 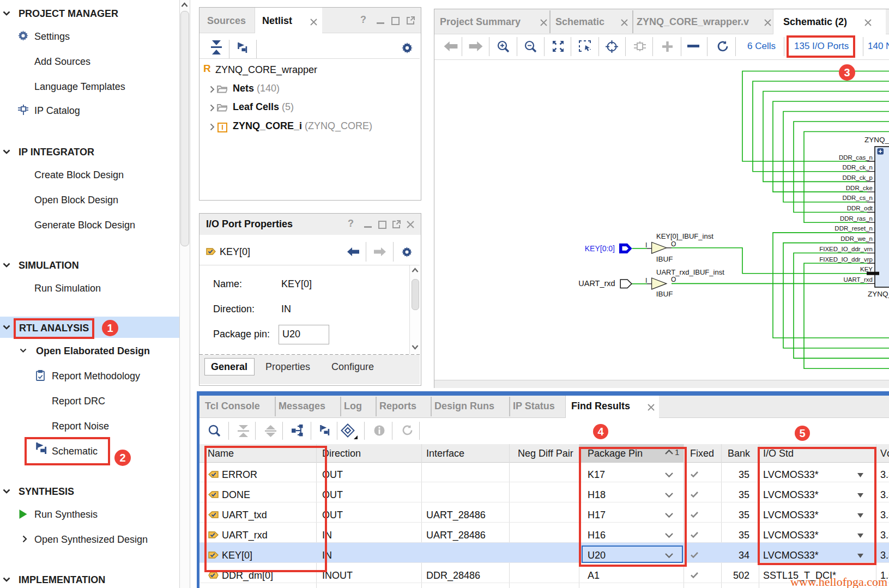 I want to click on svg-text: ZYNQ_, so click(x=879, y=294).